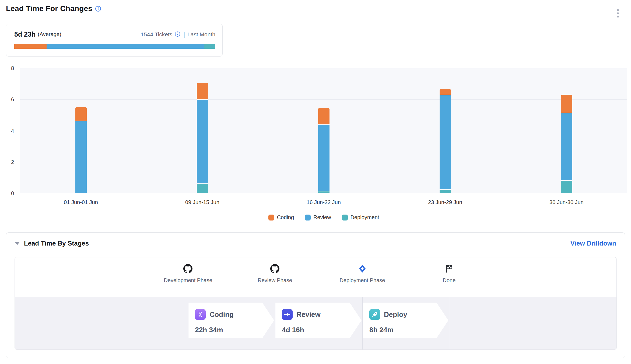 The height and width of the screenshot is (364, 631). Describe the element at coordinates (7, 162) in the screenshot. I see `y-axis-label: 2` at that location.